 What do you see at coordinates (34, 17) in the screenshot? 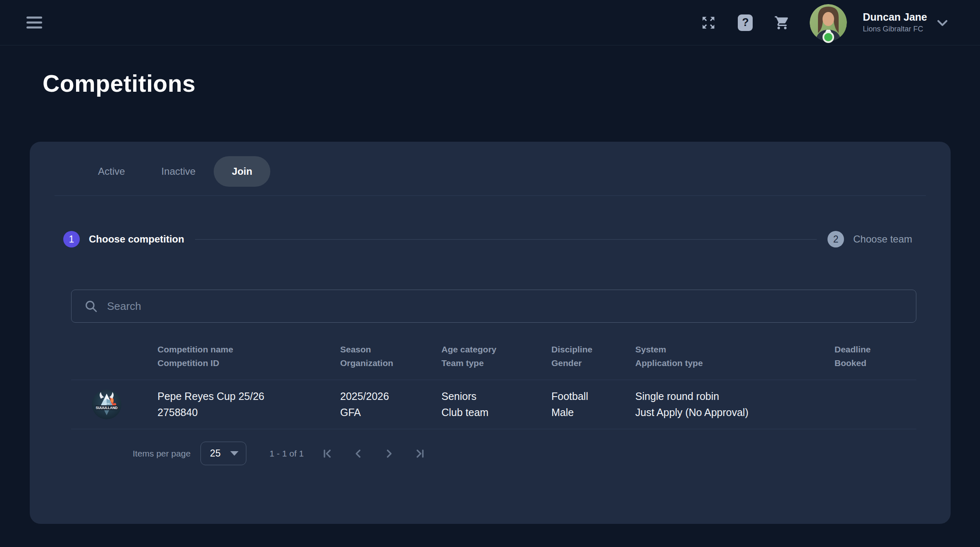
I see `hamburger-icon` at bounding box center [34, 17].